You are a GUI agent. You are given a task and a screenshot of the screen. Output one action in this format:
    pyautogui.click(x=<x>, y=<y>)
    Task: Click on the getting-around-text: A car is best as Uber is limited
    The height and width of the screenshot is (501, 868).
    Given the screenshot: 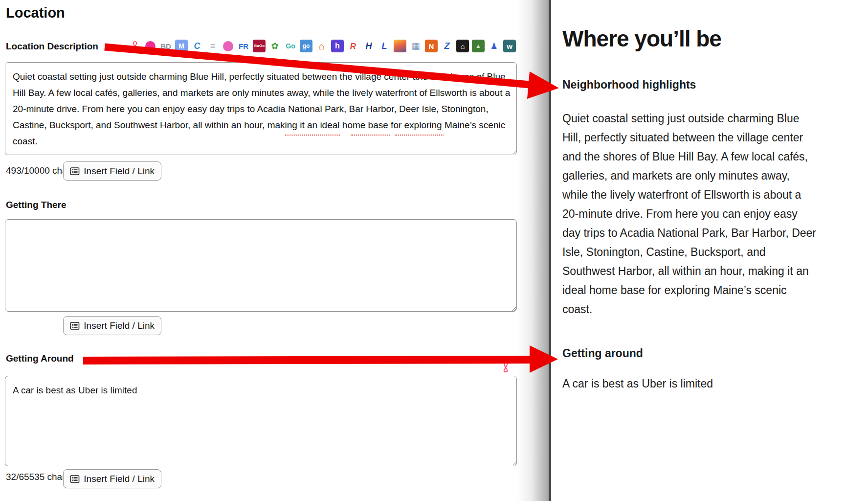 What is the action you would take?
    pyautogui.click(x=690, y=384)
    